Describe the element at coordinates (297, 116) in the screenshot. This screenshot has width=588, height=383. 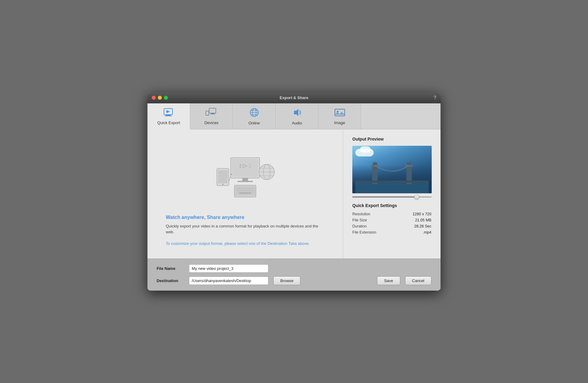
I see `tab-audio: Audio` at that location.